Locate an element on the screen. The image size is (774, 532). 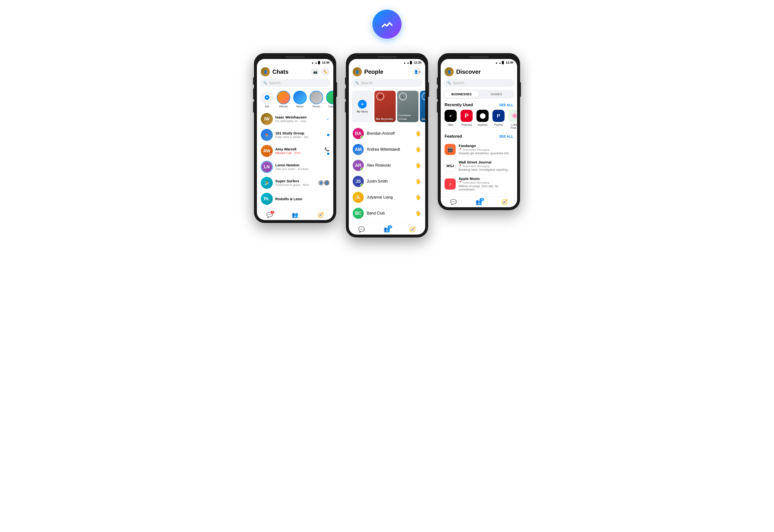
nav-people: 👥 is located at coordinates (295, 215).